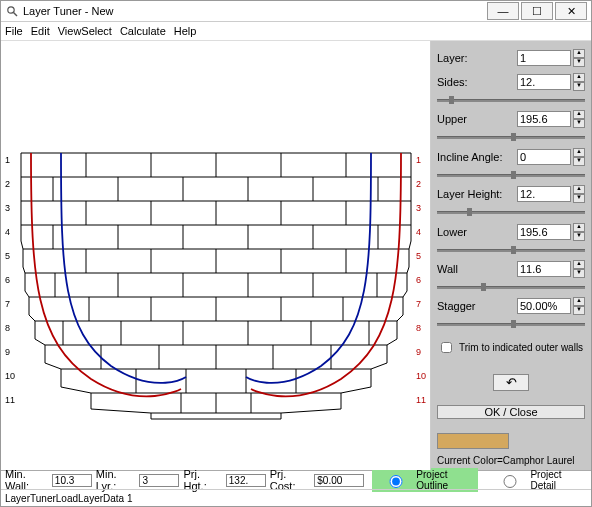  What do you see at coordinates (503, 11) in the screenshot?
I see `minimize-button: —` at bounding box center [503, 11].